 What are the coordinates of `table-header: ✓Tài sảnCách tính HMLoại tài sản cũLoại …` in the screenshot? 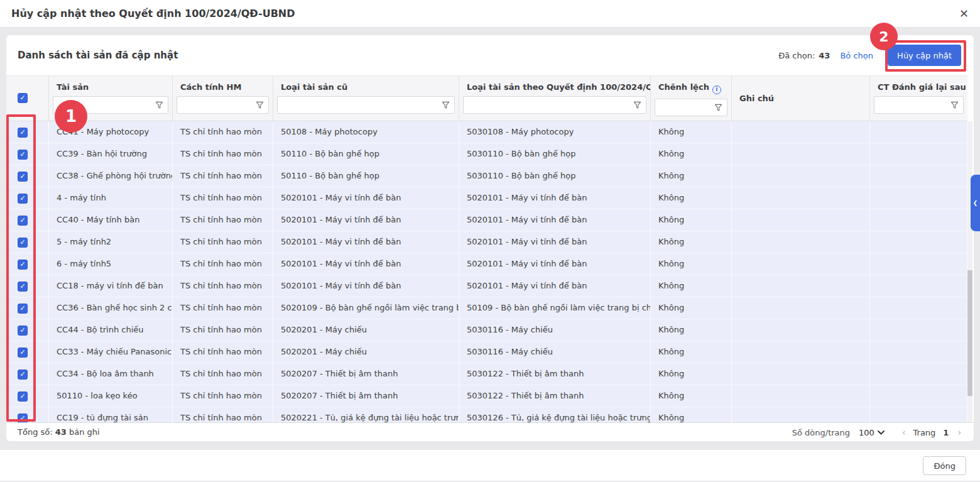 It's located at (487, 98).